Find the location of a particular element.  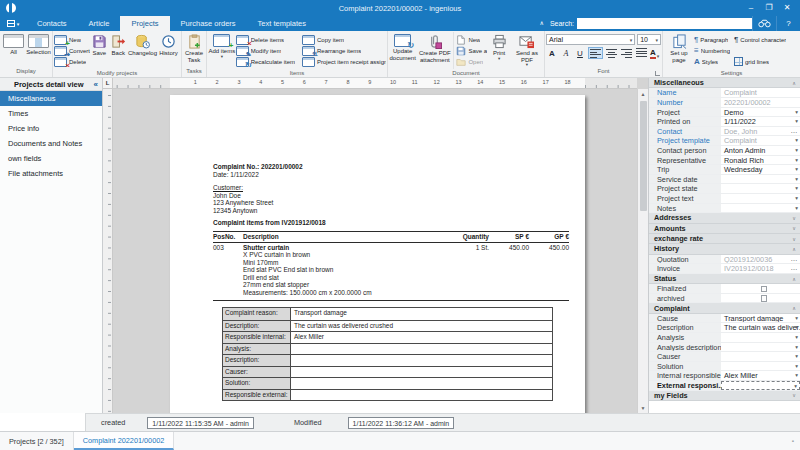

property-value: Complaint is located at coordinates (760, 92).